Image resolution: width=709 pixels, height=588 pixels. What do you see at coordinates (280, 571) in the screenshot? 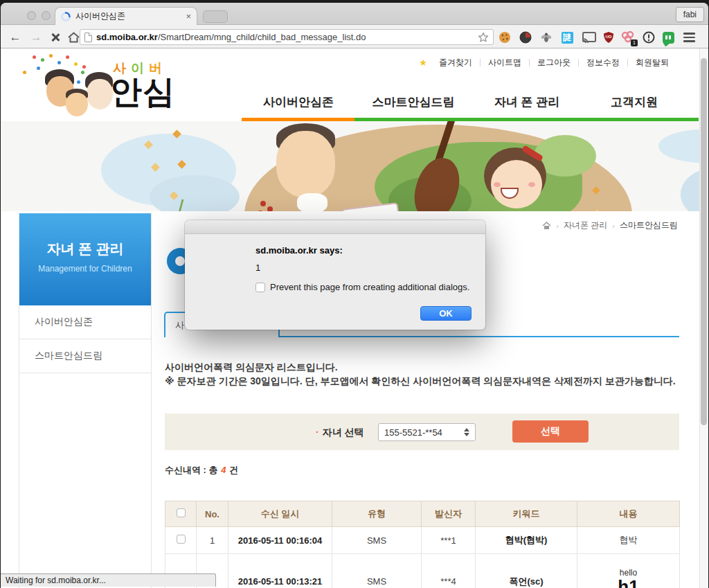
I see `cell-datetime: 2016-05-11 00:13:21` at bounding box center [280, 571].